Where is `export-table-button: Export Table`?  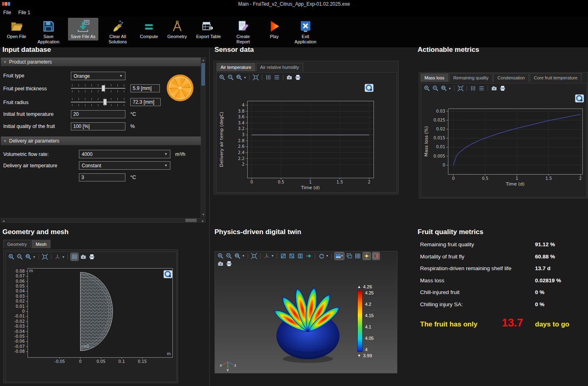 export-table-button: Export Table is located at coordinates (209, 29).